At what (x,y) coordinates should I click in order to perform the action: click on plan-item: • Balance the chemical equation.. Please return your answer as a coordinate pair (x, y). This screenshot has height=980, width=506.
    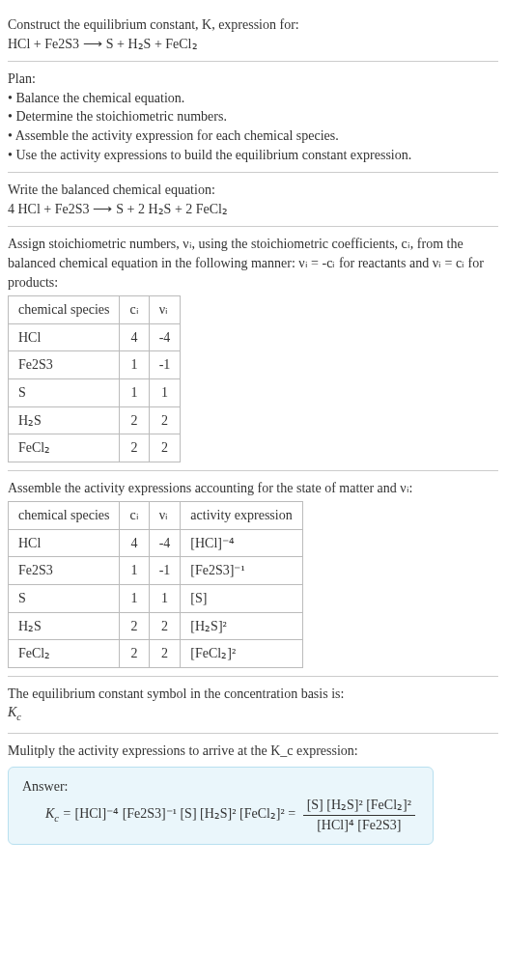
    Looking at the image, I should click on (253, 98).